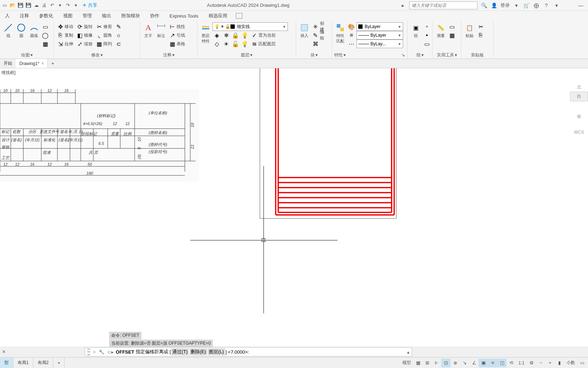 Image resolution: width=588 pixels, height=368 pixels. What do you see at coordinates (118, 27) in the screenshot?
I see `erase-button: ✎` at bounding box center [118, 27].